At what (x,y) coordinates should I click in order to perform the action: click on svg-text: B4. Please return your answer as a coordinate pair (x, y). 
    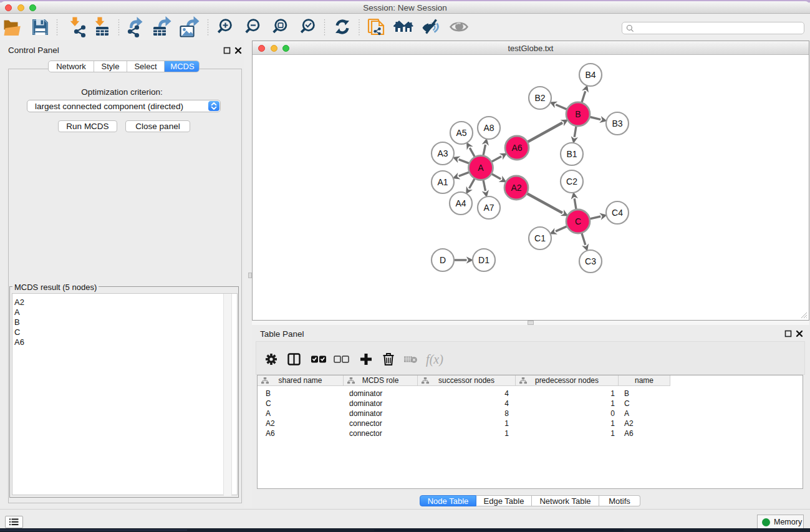
    Looking at the image, I should click on (590, 75).